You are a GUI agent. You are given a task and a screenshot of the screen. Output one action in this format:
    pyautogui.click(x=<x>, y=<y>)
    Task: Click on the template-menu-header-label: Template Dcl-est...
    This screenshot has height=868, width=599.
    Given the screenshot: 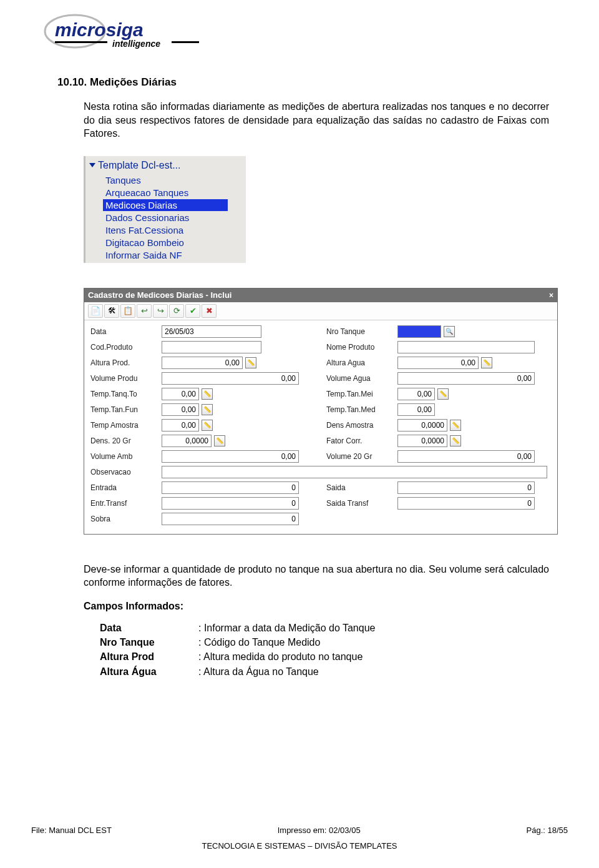 What is the action you would take?
    pyautogui.click(x=139, y=165)
    